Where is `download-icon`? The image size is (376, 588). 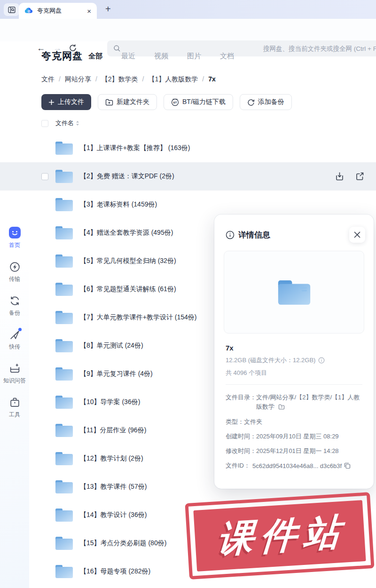 download-icon is located at coordinates (339, 176).